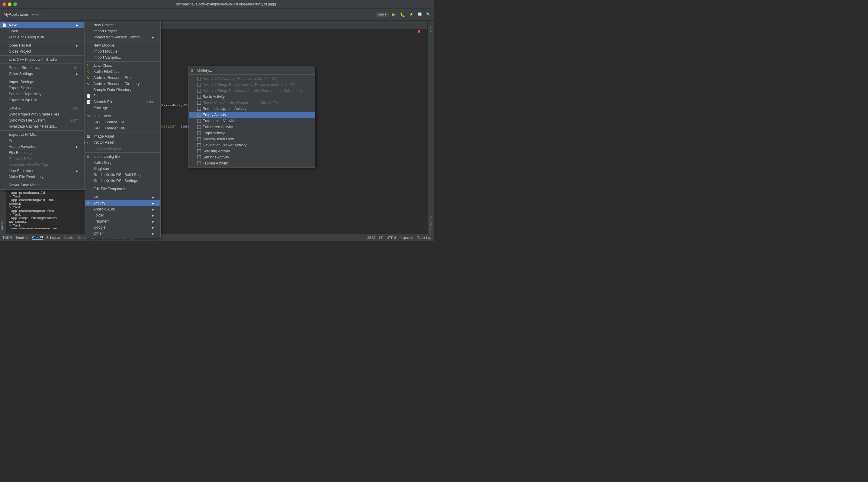 Image resolution: width=868 pixels, height=482 pixels. I want to click on menu-add-favorites: Add to Favorites ▶, so click(42, 147).